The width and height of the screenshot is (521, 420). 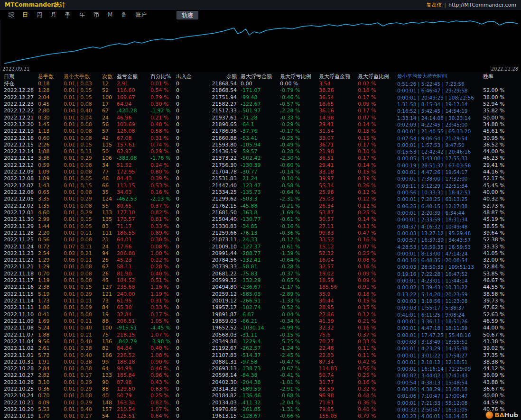 I want to click on table-row: 2022.12.091.090.01 | 0.0877172.950.80 %0…, so click(x=260, y=172).